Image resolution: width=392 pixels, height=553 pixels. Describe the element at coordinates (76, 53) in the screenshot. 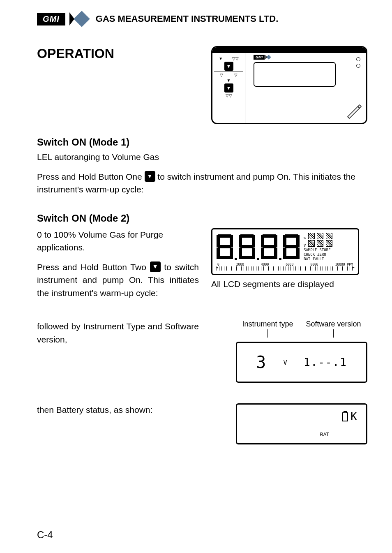

I see `section-title: OPERATION` at that location.